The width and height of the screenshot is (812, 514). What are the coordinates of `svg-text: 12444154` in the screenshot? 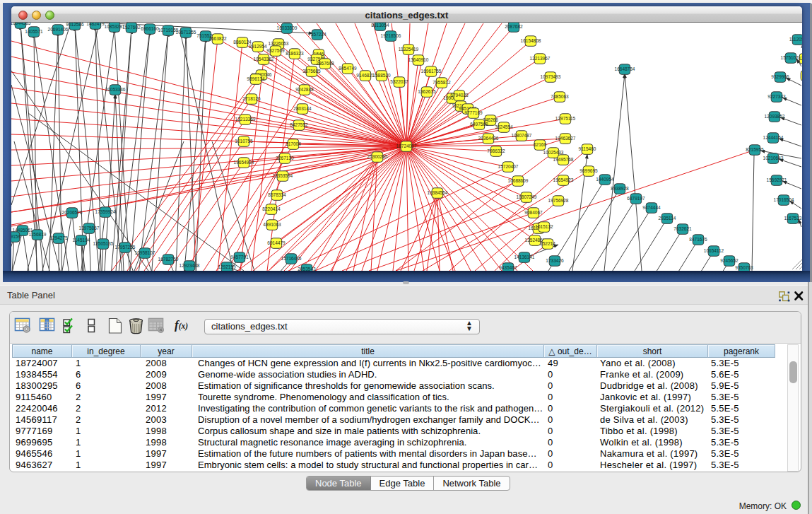 It's located at (773, 137).